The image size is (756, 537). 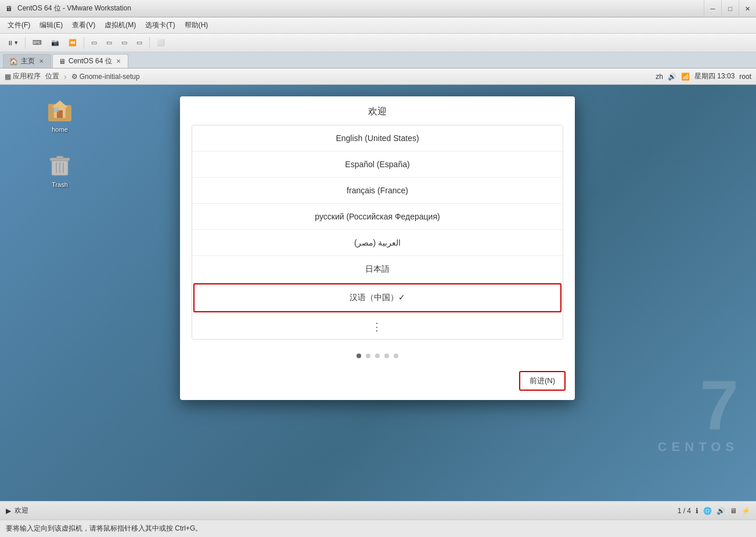 I want to click on lang-ja: 日本語, so click(x=377, y=269).